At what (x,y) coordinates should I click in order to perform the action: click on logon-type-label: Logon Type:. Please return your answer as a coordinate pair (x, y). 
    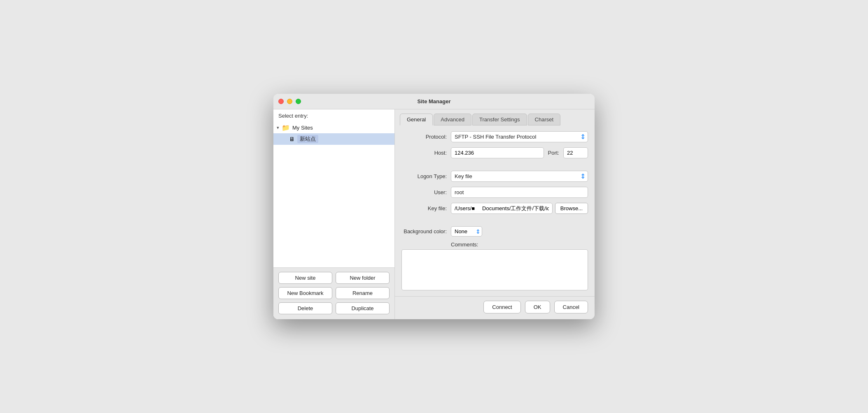
    Looking at the image, I should click on (424, 176).